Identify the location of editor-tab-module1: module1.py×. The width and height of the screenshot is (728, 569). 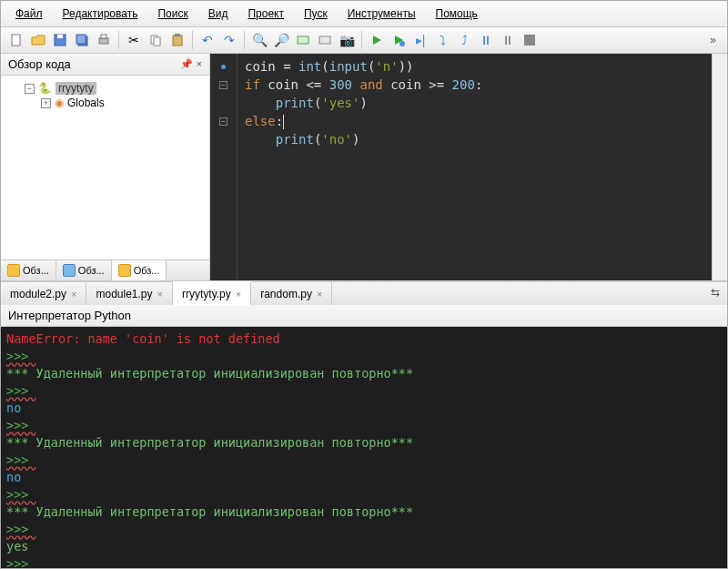
(129, 293).